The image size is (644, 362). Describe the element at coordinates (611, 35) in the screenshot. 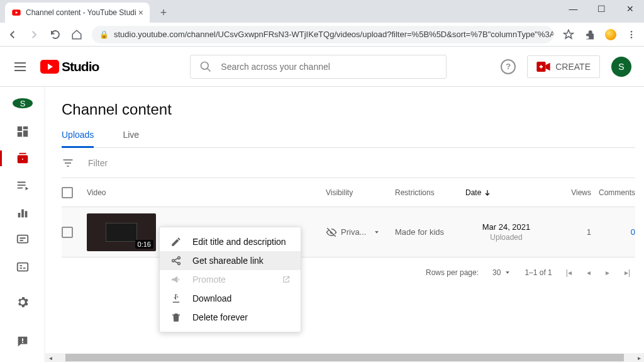

I see `extension-badge-icon` at that location.